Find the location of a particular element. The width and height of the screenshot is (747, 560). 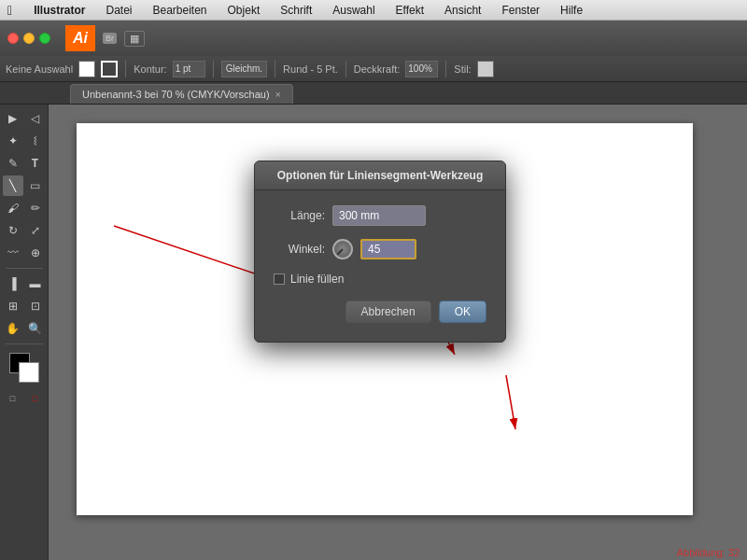

tool-row-2: ✦ ⧙ is located at coordinates (24, 141).